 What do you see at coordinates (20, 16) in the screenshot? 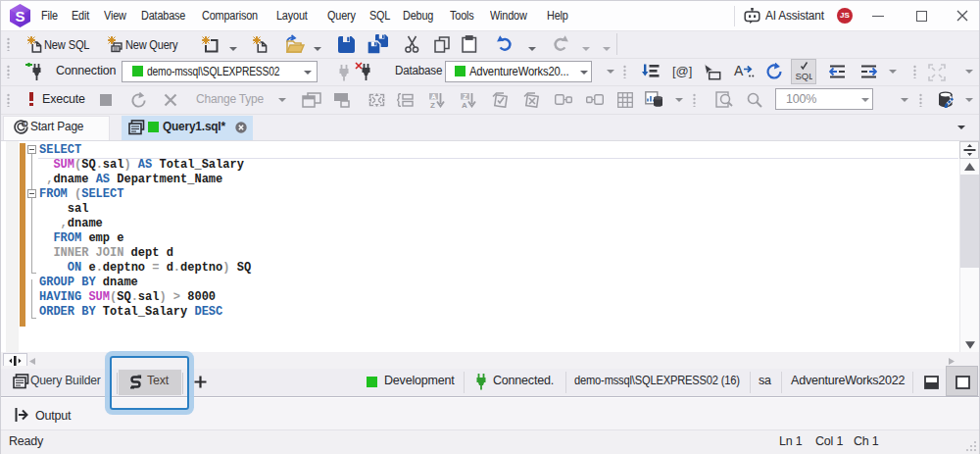
I see `svg-text: S` at bounding box center [20, 16].